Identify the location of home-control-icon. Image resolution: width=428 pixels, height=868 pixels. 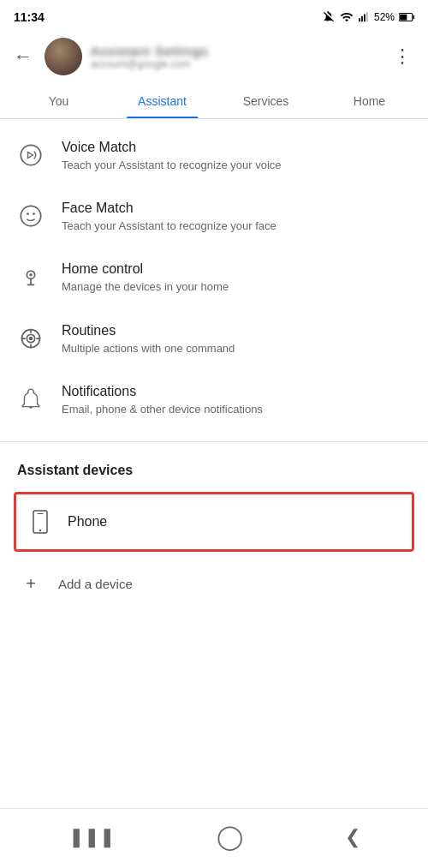
(31, 277).